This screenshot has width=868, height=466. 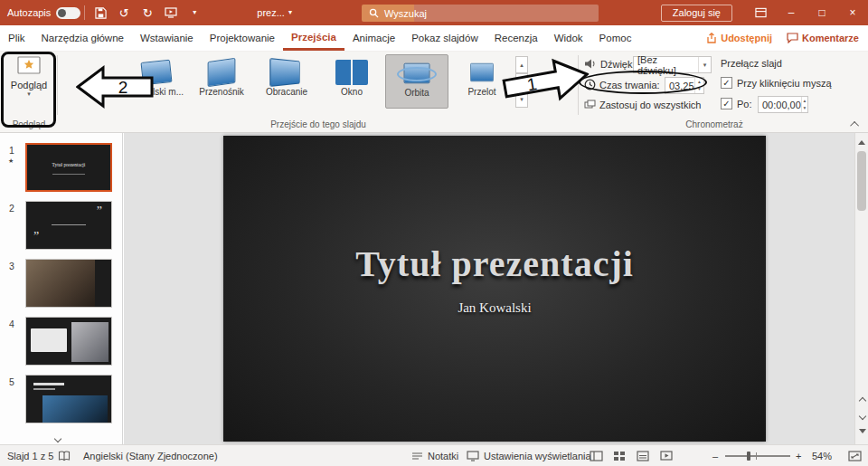 What do you see at coordinates (823, 38) in the screenshot?
I see `comments-button: Komentarze` at bounding box center [823, 38].